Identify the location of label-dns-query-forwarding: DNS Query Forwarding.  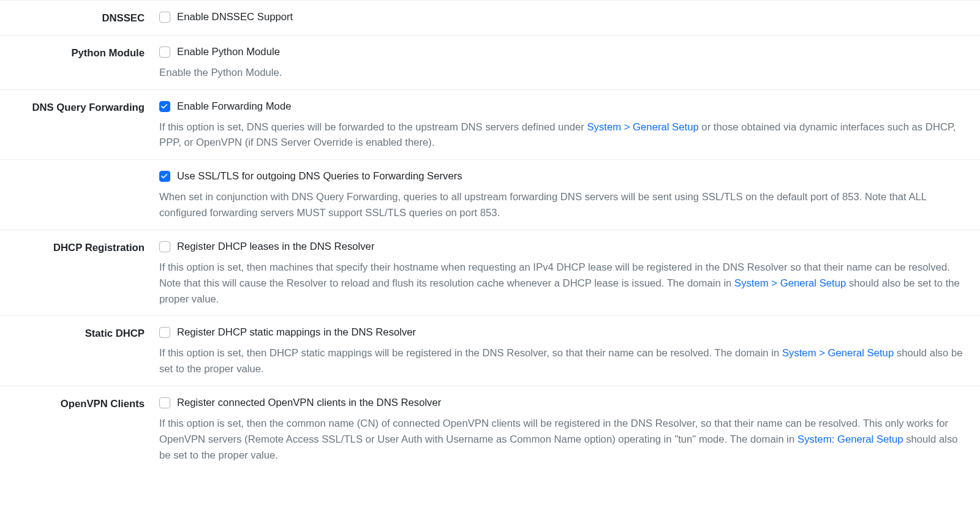
(80, 125).